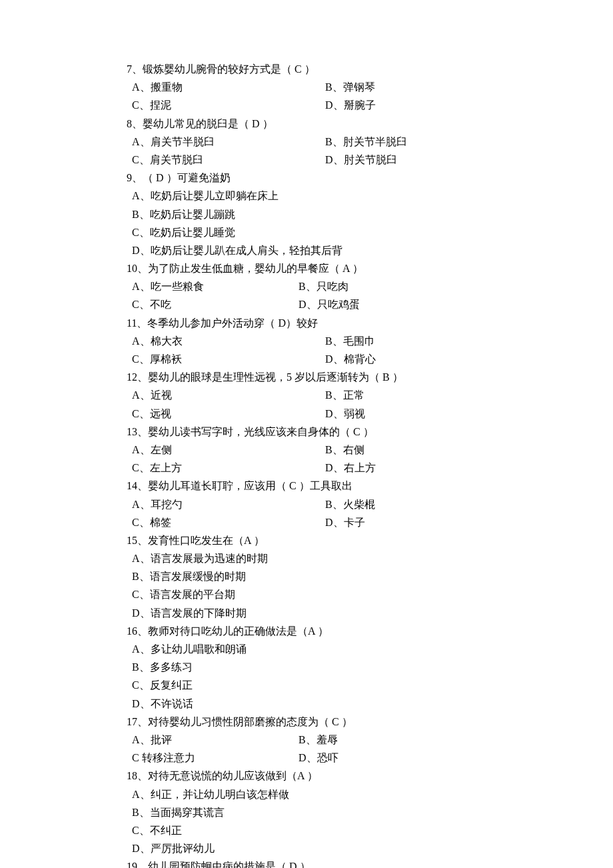 Image resolution: width=613 pixels, height=868 pixels. I want to click on option-c: C、不吃, so click(215, 304).